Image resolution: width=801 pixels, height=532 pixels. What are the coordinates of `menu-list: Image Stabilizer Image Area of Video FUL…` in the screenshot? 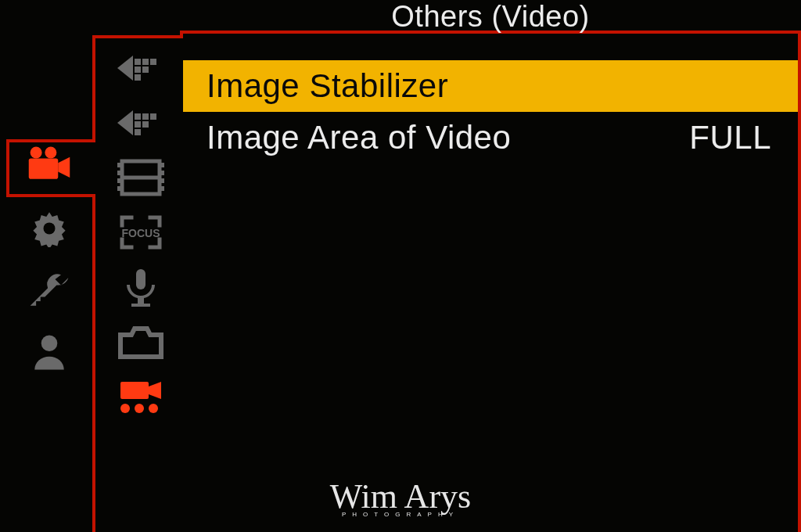 It's located at (490, 112).